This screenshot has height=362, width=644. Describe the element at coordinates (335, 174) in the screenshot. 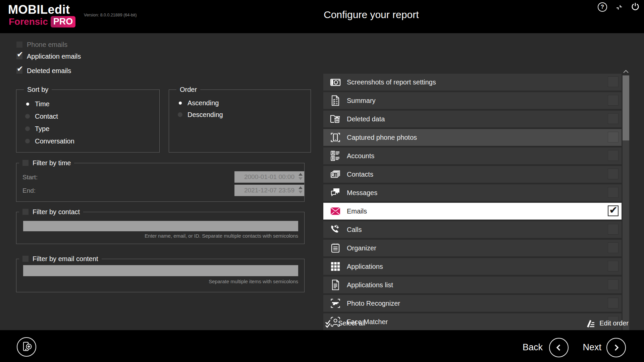

I see `contacts-icon` at that location.